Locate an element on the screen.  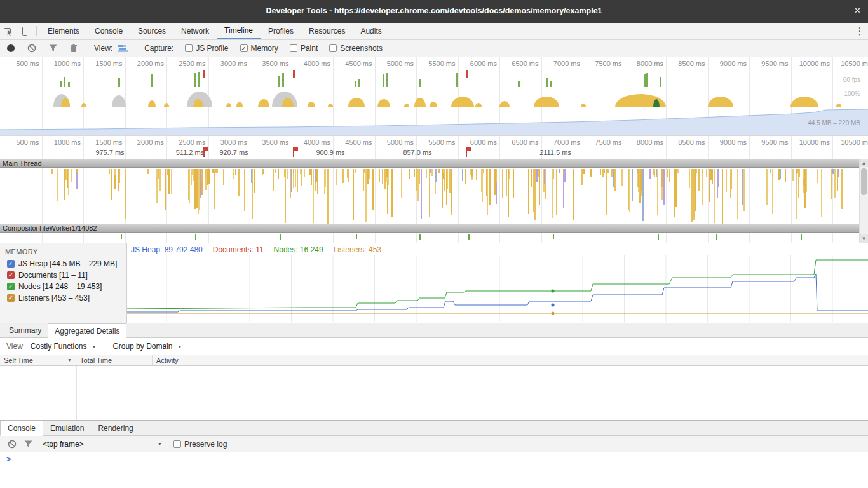
memory-counter-documents: ✓Documents [11 – 11] is located at coordinates (64, 275).